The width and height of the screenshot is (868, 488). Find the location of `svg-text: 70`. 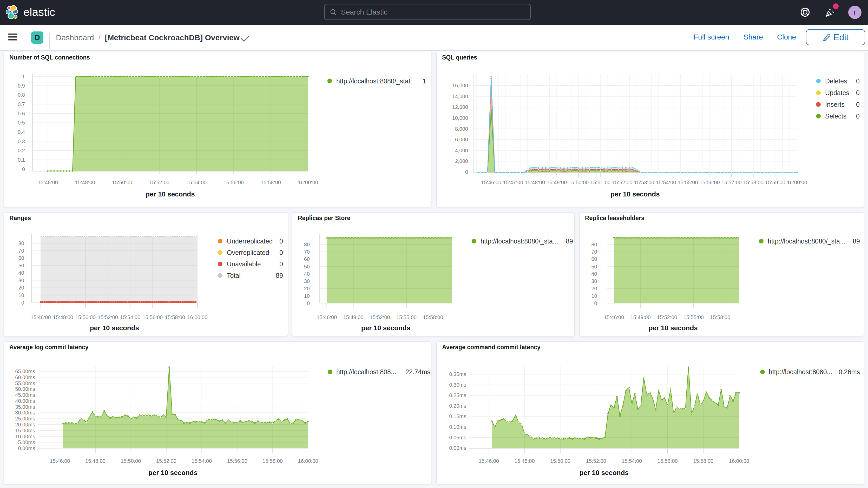

svg-text: 70 is located at coordinates (22, 251).